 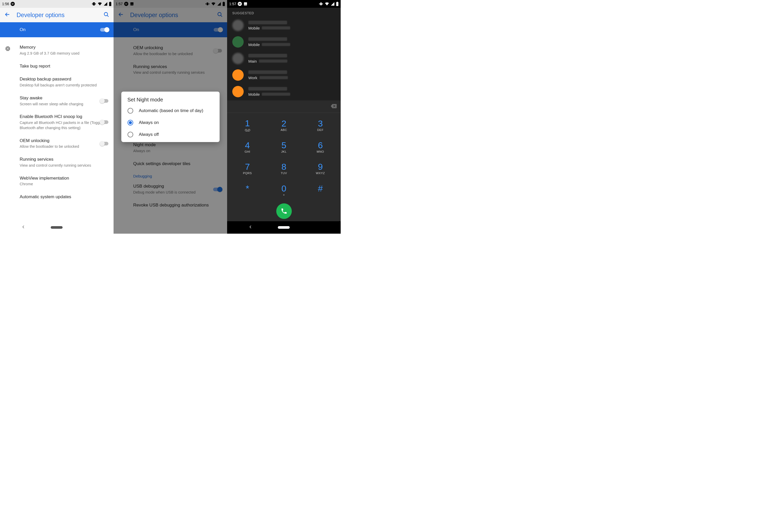 What do you see at coordinates (240, 4) in the screenshot?
I see `spotify-icon` at bounding box center [240, 4].